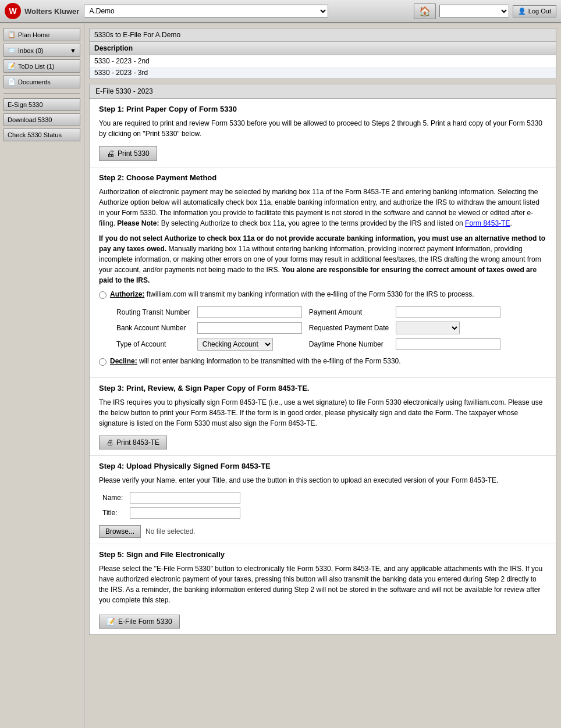 Image resolution: width=561 pixels, height=728 pixels. I want to click on todo-label: ToDo List (1), so click(36, 66).